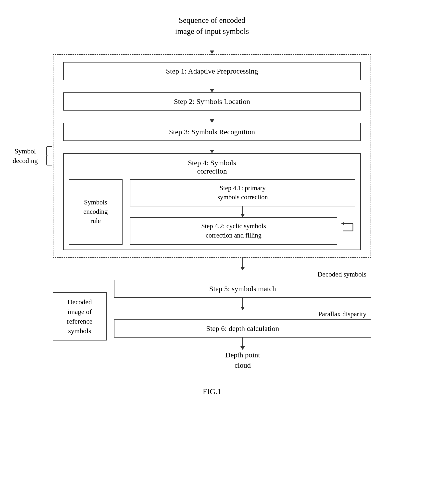  What do you see at coordinates (80, 316) in the screenshot?
I see `reference-box: Decoded image of reference symbols` at bounding box center [80, 316].